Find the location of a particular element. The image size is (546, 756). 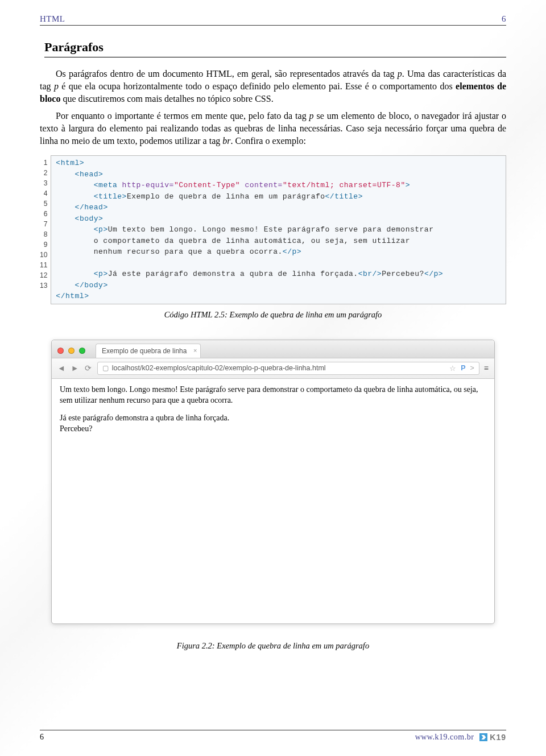

k19-logo-text: K19 is located at coordinates (498, 737).